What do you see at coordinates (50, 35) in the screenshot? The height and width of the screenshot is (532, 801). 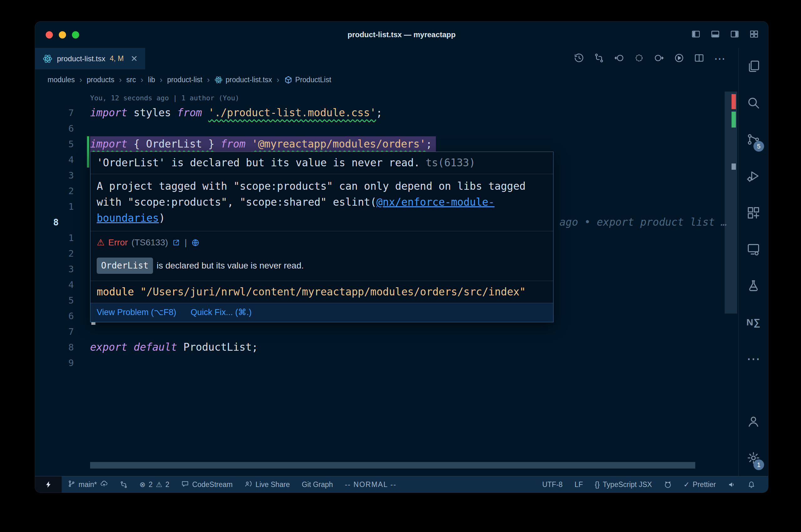 I see `close-window-button` at bounding box center [50, 35].